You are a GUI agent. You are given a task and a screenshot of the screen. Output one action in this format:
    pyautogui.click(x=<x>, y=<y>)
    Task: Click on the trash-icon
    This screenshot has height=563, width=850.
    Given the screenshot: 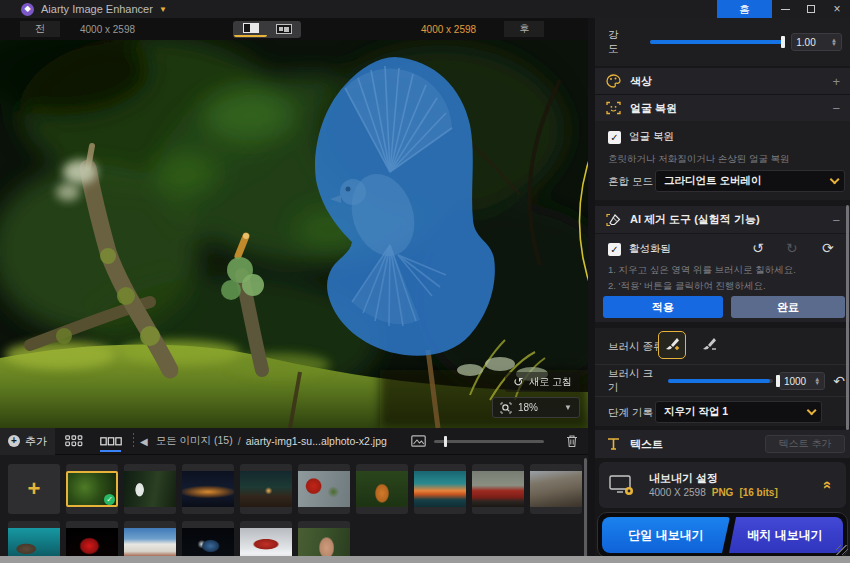 What is the action you would take?
    pyautogui.click(x=572, y=441)
    